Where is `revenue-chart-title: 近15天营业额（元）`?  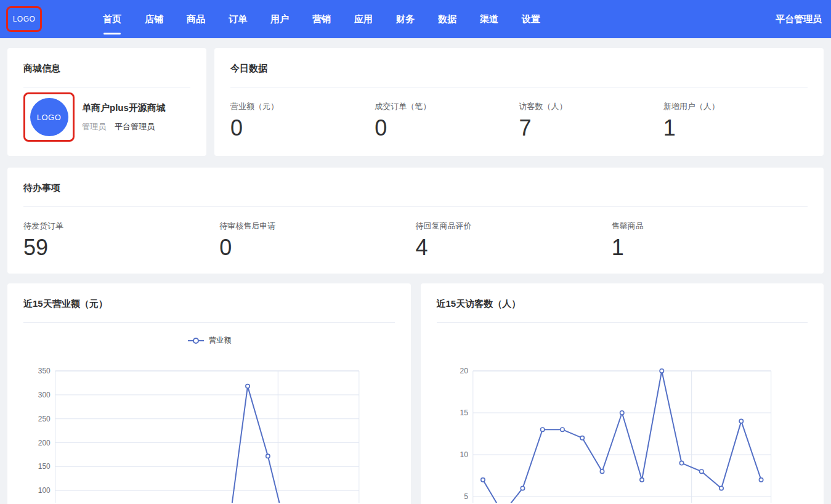
revenue-chart-title: 近15天营业额（元） is located at coordinates (209, 297).